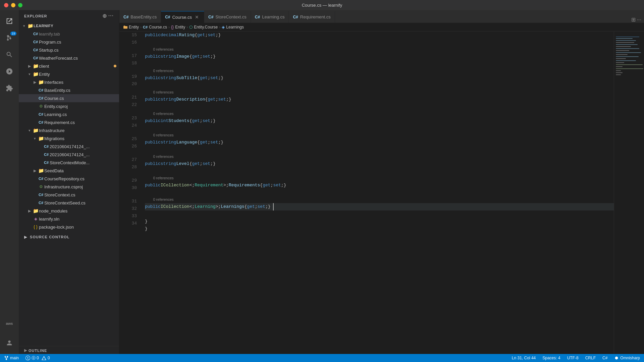 The image size is (644, 362). I want to click on tree-item-entity-csproj: ⚙ Entity.csproj, so click(69, 106).